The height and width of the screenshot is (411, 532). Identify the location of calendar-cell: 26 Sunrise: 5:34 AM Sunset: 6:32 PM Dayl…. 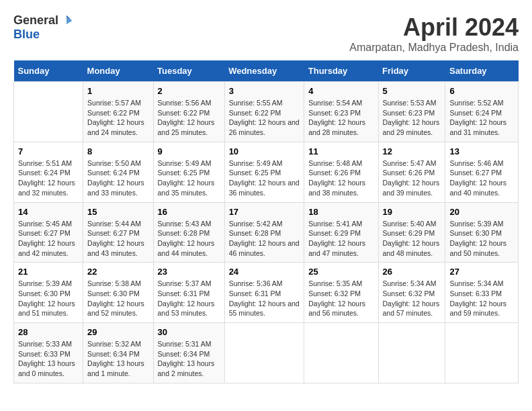
(412, 293).